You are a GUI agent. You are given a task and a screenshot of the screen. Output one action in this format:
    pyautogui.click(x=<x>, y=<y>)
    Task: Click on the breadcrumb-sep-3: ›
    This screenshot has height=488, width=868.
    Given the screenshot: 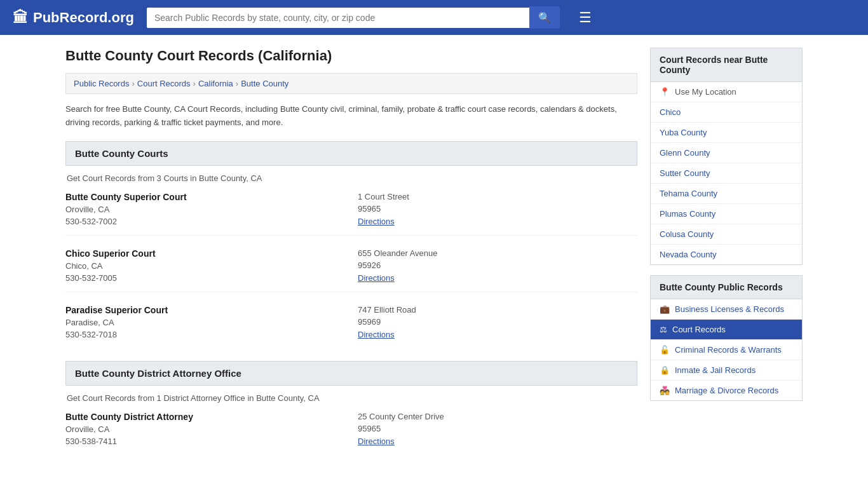 What is the action you would take?
    pyautogui.click(x=237, y=84)
    